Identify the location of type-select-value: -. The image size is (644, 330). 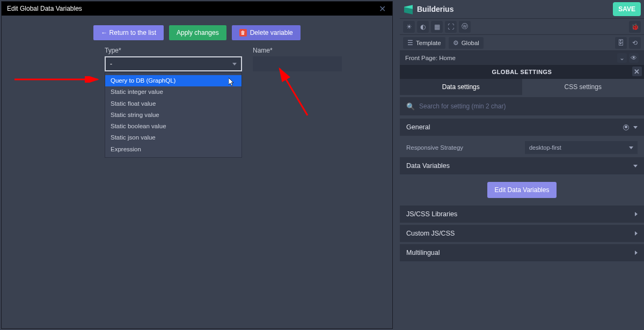
(111, 64).